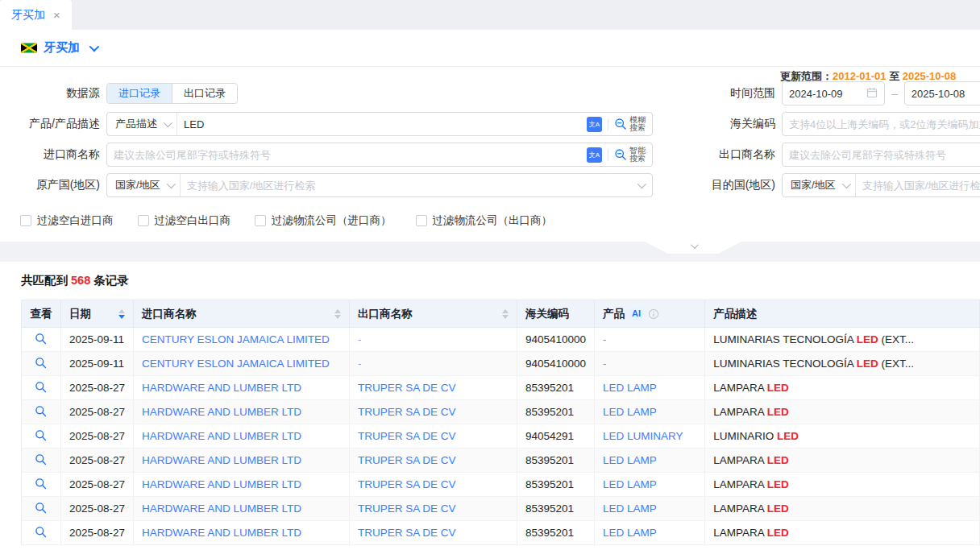 This screenshot has height=550, width=980. What do you see at coordinates (42, 314) in the screenshot?
I see `column-header-view: 查看` at bounding box center [42, 314].